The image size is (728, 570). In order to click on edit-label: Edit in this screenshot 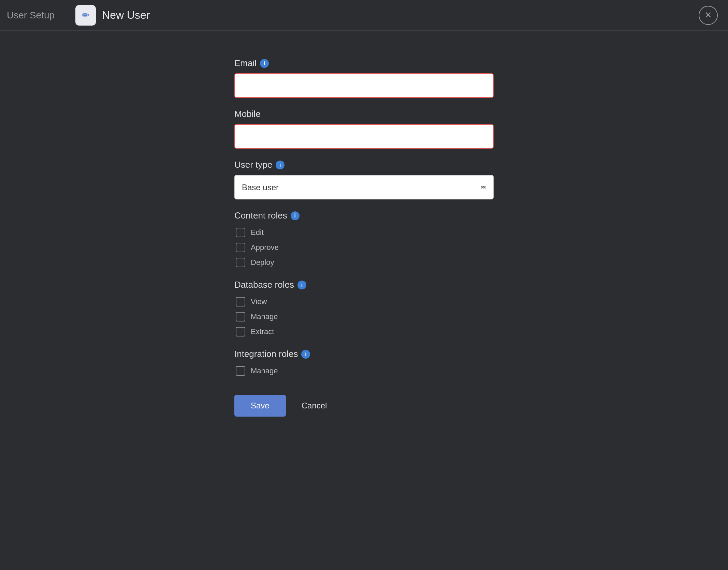, I will do `click(257, 232)`.